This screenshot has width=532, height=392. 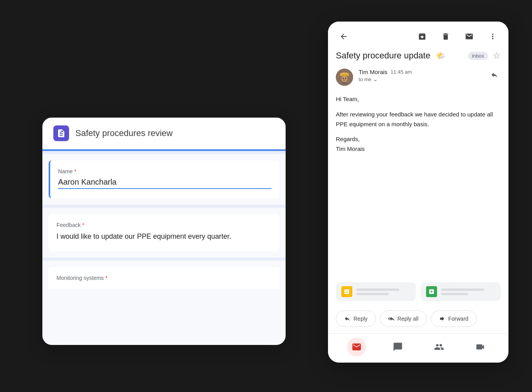 What do you see at coordinates (375, 79) in the screenshot?
I see `chevron-down-icon: ⌄` at bounding box center [375, 79].